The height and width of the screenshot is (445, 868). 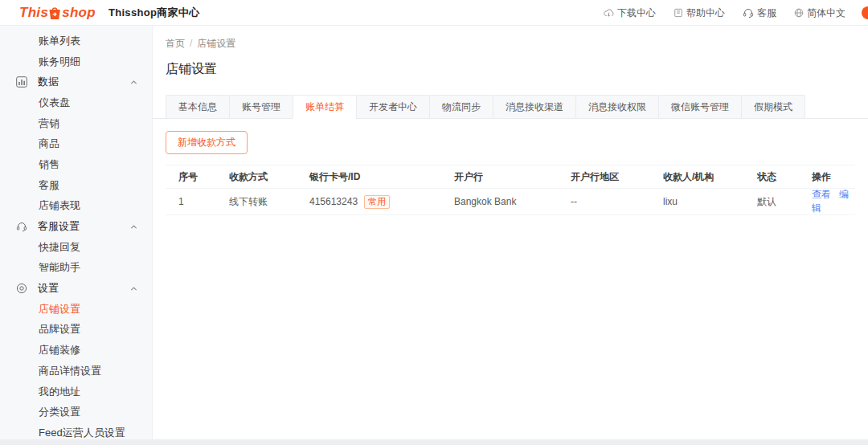 I want to click on tab-bill-settlement: 账单结算, so click(x=325, y=107).